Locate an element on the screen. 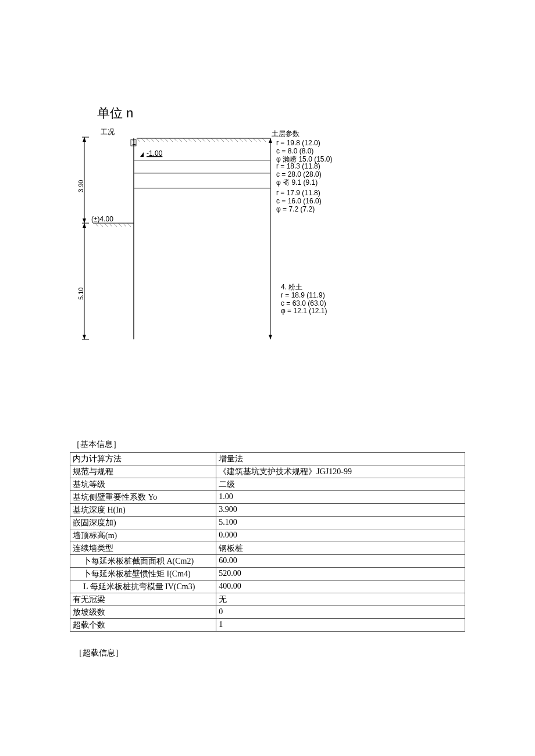 The height and width of the screenshot is (756, 535). table-row: 基坑等级二级 is located at coordinates (268, 485).